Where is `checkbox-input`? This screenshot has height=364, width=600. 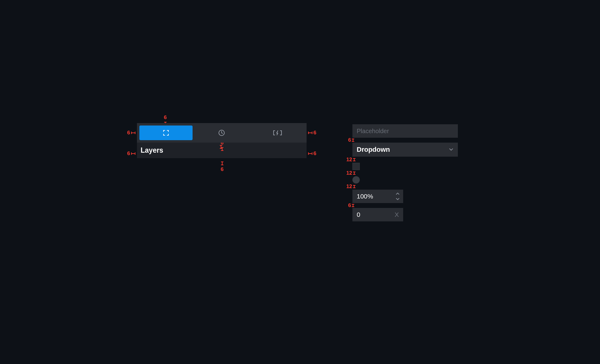
checkbox-input is located at coordinates (356, 166).